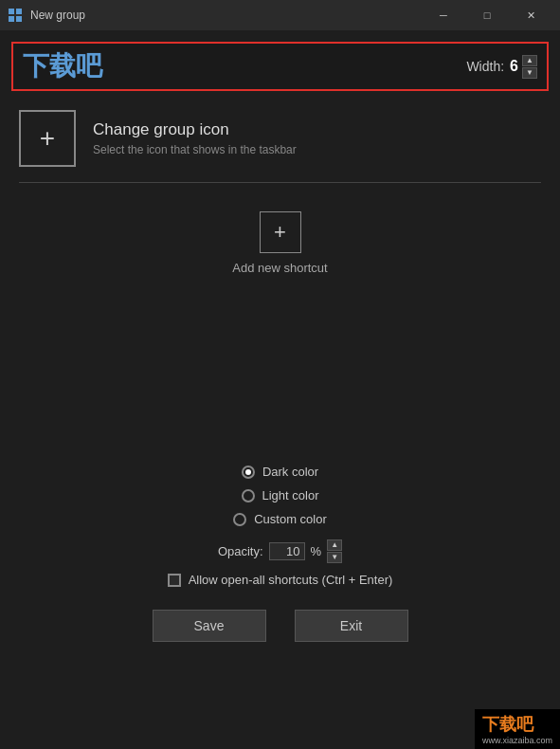 The width and height of the screenshot is (560, 749). Describe the element at coordinates (195, 130) in the screenshot. I see `icon-section-title: Change group icon` at that location.